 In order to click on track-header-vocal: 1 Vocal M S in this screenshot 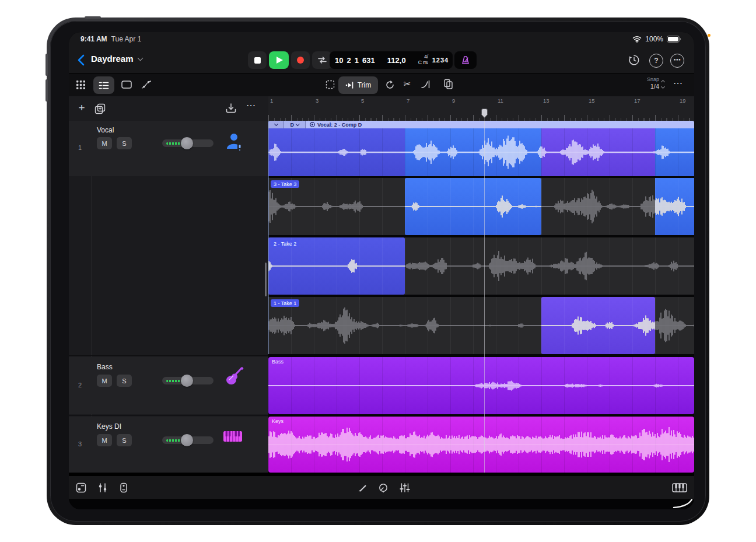, I will do `click(169, 148)`.